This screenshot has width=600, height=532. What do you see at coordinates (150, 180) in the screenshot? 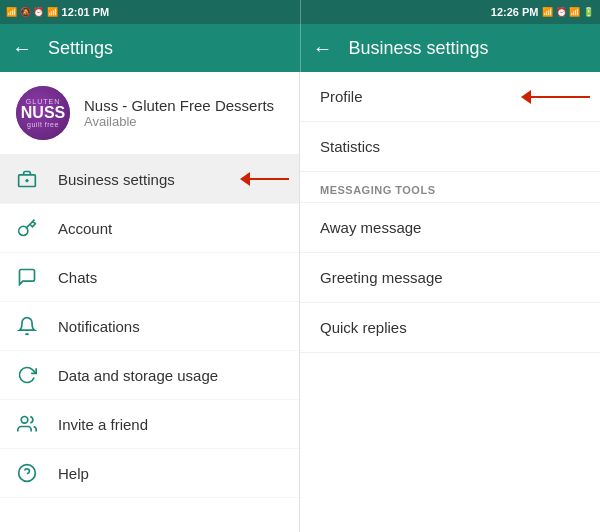
I see `sidebar-item-business-settings: Business settings` at bounding box center [150, 180].